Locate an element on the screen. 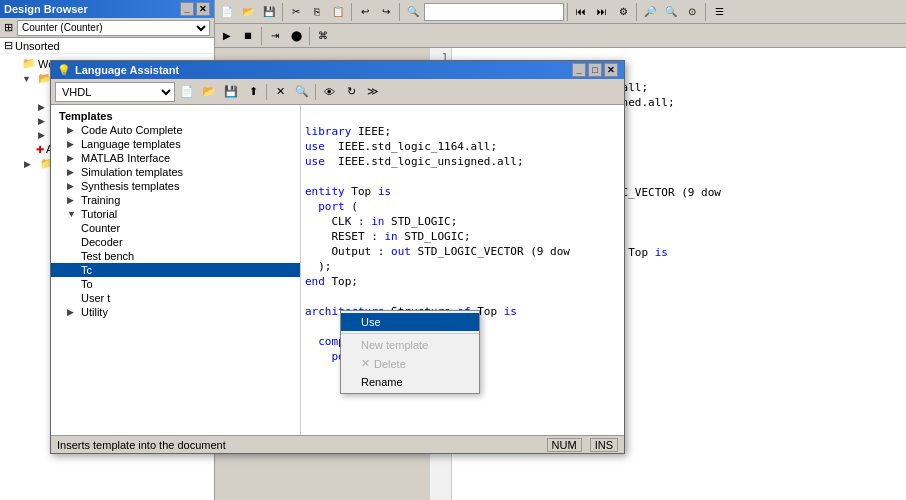  breakpoint-btn: ⬤ is located at coordinates (296, 36).